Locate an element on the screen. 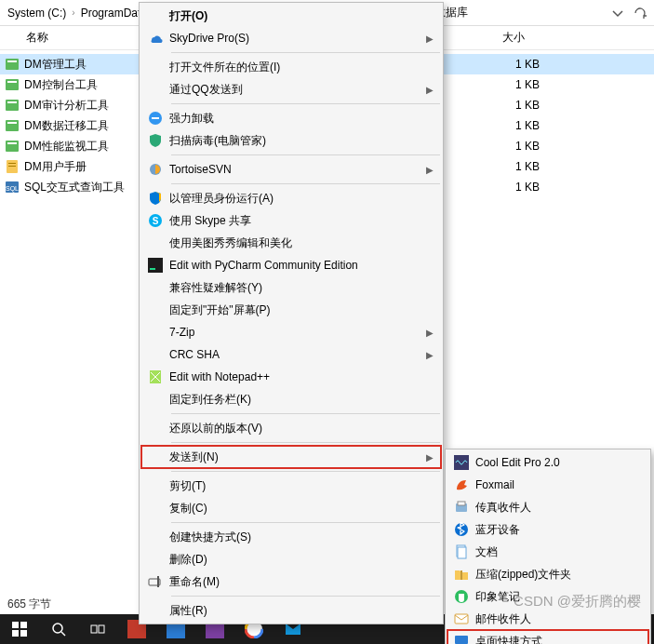 The image size is (654, 644). menu-item-label: 重命名(M) is located at coordinates (305, 583).